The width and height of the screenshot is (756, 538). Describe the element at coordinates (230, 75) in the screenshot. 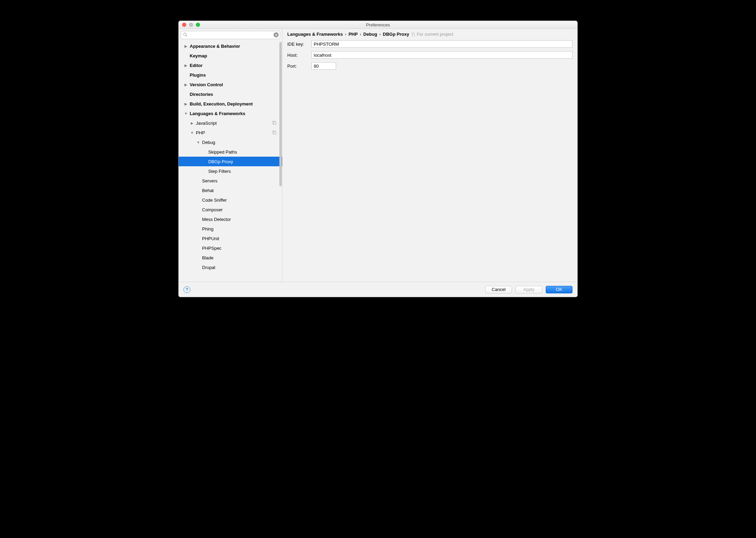

I see `tree-item: Plugins` at that location.